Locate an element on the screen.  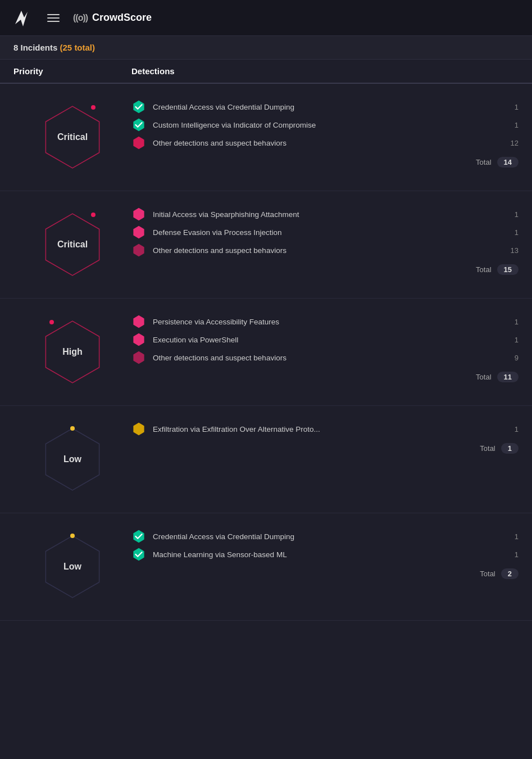
incident-row: Low Exfiltration via Exfiltration Over A… is located at coordinates (266, 460).